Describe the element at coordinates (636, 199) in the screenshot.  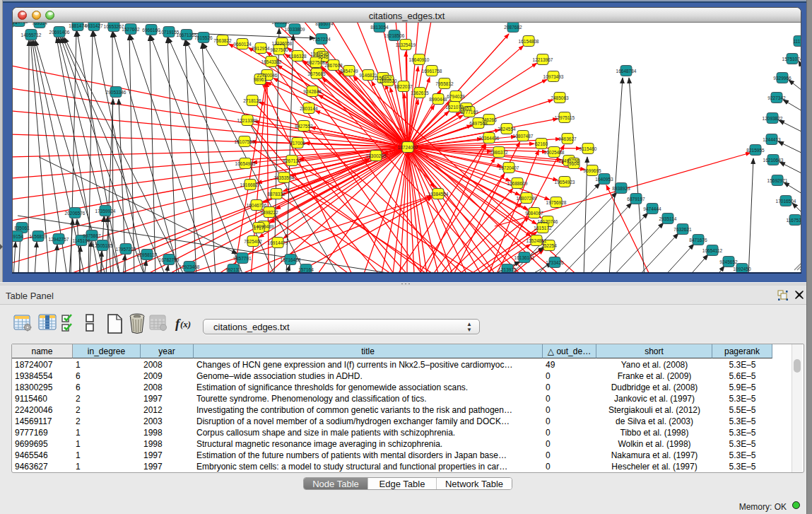
I see `svg-text: 6879197` at that location.